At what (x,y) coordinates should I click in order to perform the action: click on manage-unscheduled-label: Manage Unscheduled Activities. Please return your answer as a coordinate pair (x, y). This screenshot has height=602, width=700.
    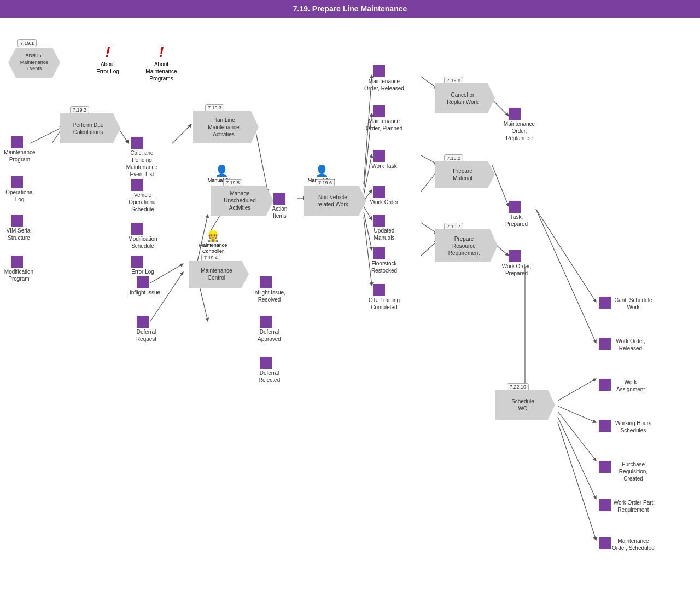
    Looking at the image, I should click on (240, 200).